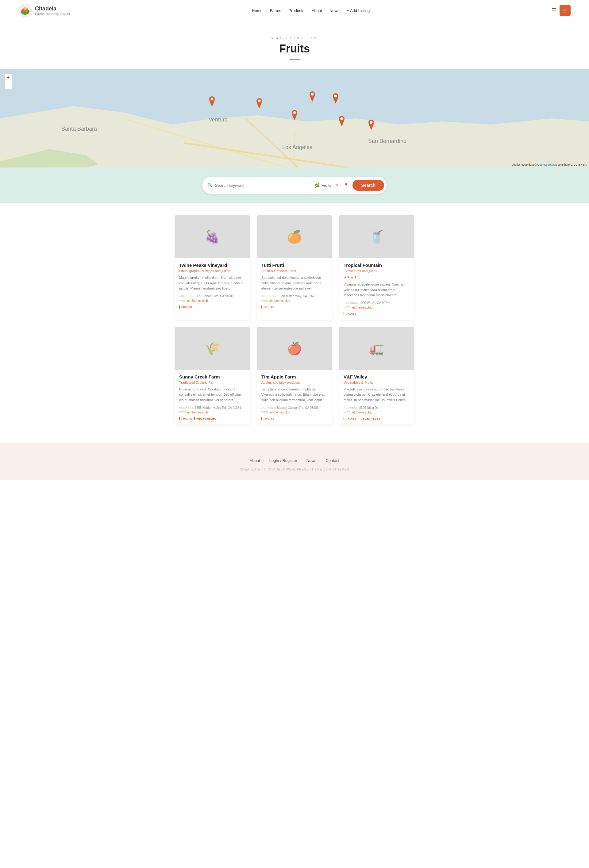  What do you see at coordinates (294, 395) in the screenshot?
I see `card-description: Sed placerat condimentum molestie. Vivam…` at bounding box center [294, 395].